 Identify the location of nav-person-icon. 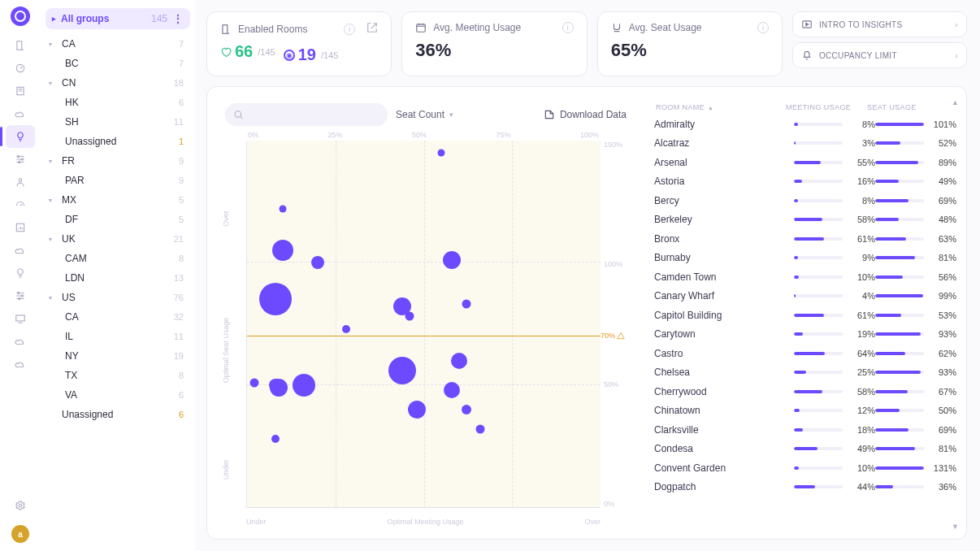
(20, 182).